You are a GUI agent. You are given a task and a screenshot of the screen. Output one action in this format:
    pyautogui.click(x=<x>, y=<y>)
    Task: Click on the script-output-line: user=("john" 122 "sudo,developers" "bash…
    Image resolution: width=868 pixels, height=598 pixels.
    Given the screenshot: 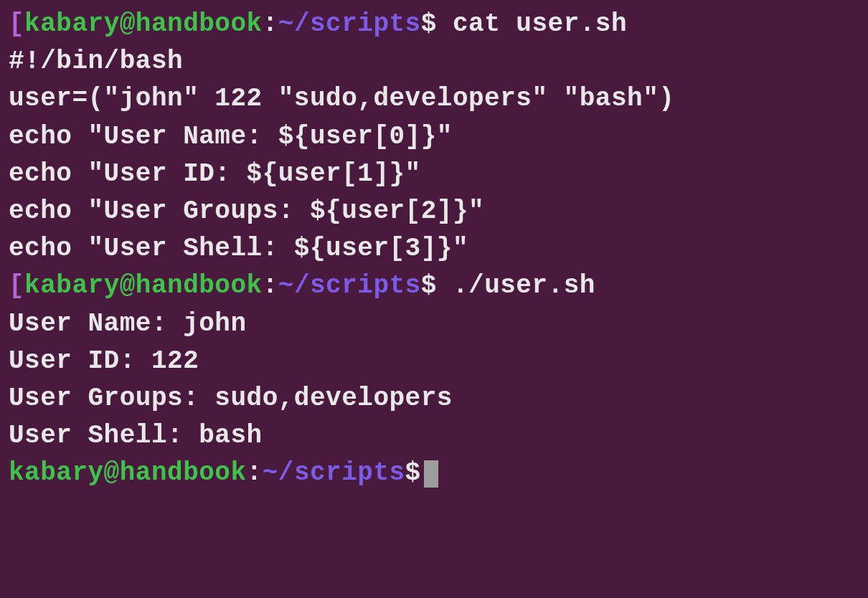 What is the action you would take?
    pyautogui.click(x=434, y=99)
    